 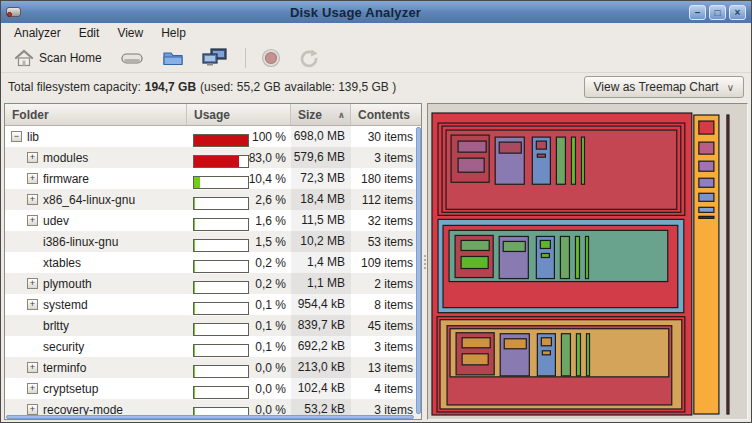 I want to click on contents-cell: 109 items, so click(x=386, y=263).